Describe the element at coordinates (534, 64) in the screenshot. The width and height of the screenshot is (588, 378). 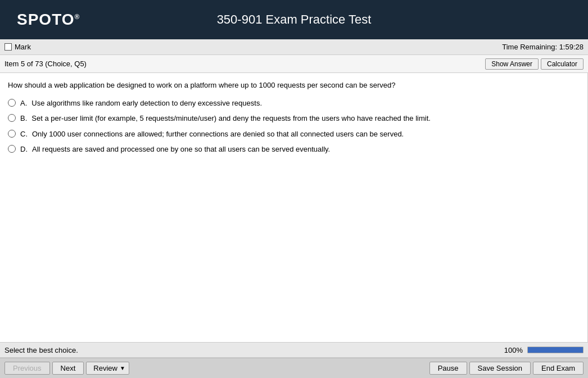
I see `question-buttons: Show Answer Calculator` at that location.